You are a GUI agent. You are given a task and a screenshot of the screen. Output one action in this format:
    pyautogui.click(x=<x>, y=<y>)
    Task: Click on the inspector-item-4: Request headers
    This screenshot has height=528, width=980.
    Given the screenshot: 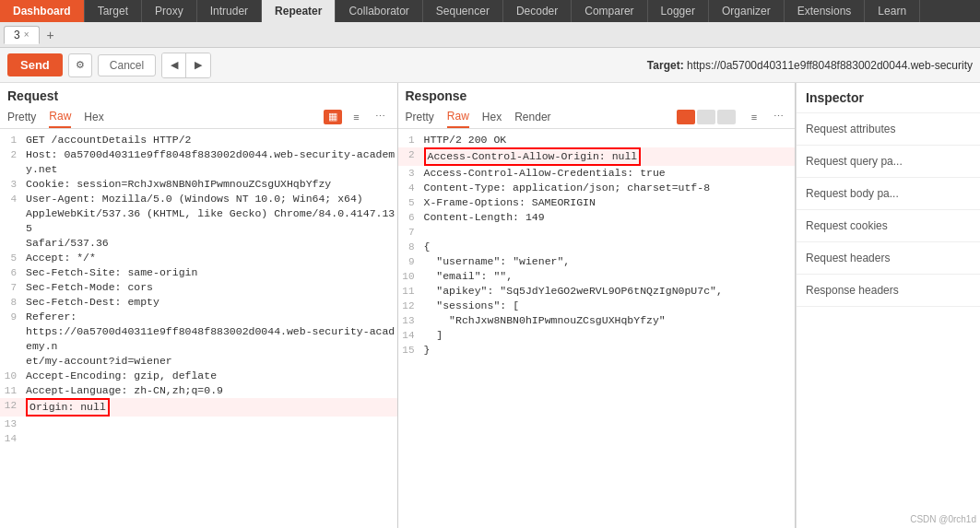 What is the action you would take?
    pyautogui.click(x=889, y=258)
    